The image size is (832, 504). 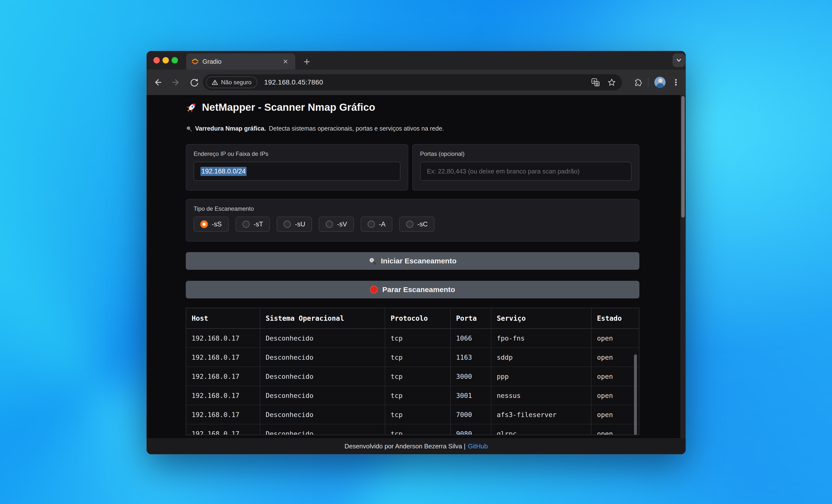 What do you see at coordinates (416, 446) in the screenshot?
I see `app-footer: Desenvolvido por Anderson Bezerra Silva …` at bounding box center [416, 446].